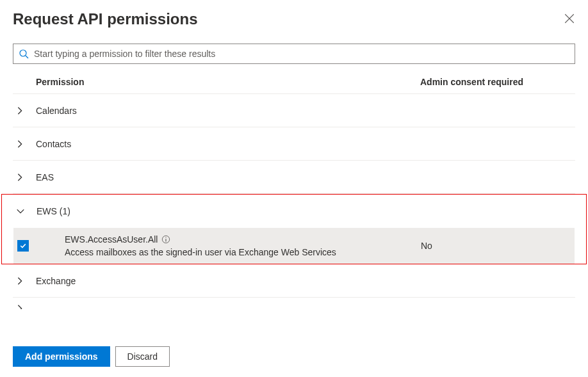 The image size is (588, 377). I want to click on permission-checkbox, so click(23, 246).